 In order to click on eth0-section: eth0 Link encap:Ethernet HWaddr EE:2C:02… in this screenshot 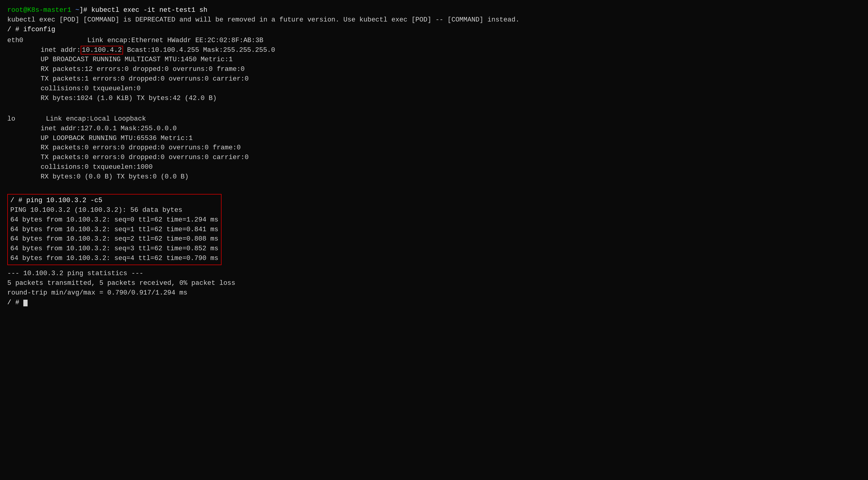, I will do `click(434, 69)`.